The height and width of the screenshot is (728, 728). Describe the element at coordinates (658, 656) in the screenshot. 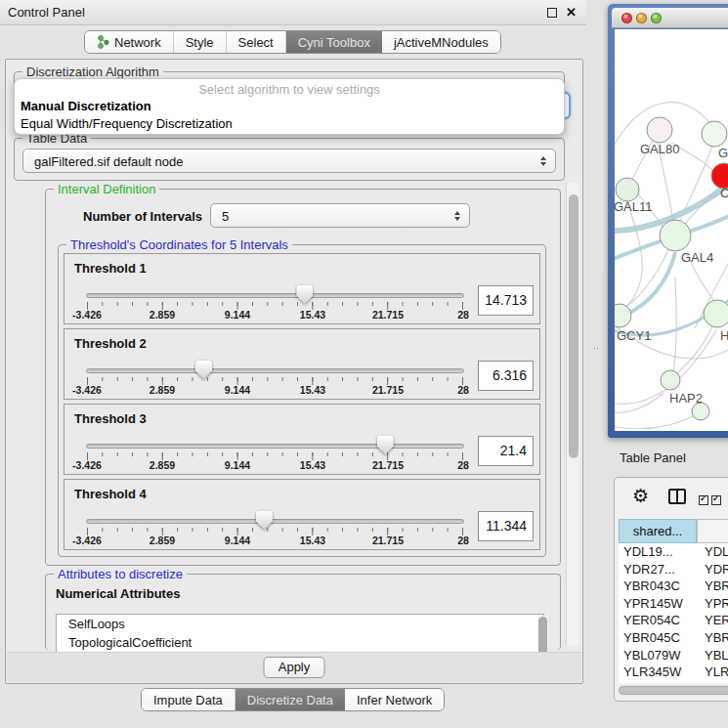

I see `cell-shared-name: YBL079W` at that location.